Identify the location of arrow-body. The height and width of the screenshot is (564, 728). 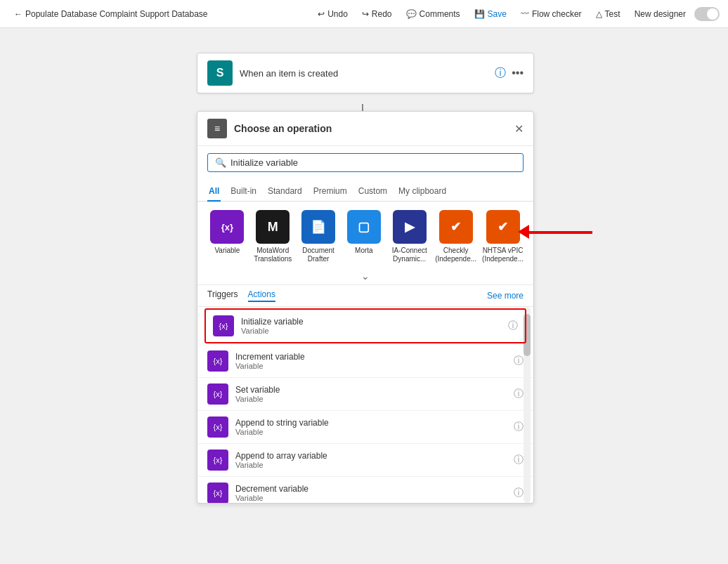
(561, 232).